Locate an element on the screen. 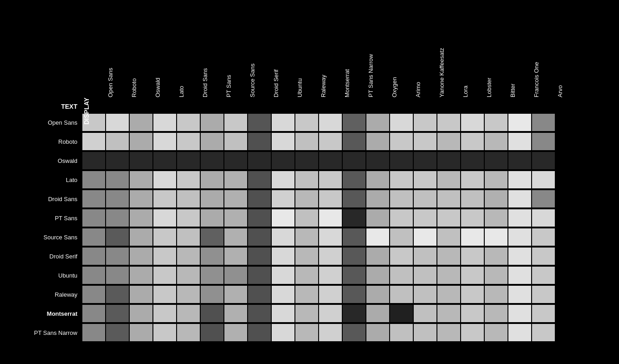  col-header-raleway: Raleway is located at coordinates (330, 52).